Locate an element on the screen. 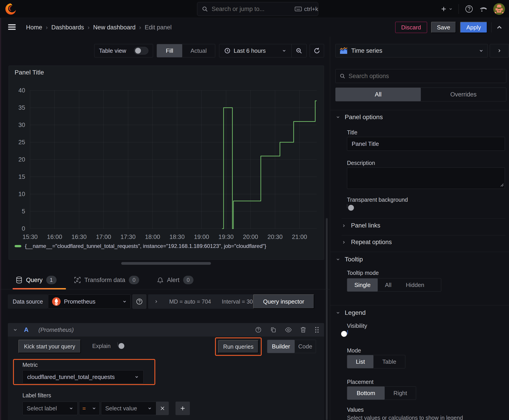 The height and width of the screenshot is (420, 509). panel-links-header: Panel links is located at coordinates (361, 225).